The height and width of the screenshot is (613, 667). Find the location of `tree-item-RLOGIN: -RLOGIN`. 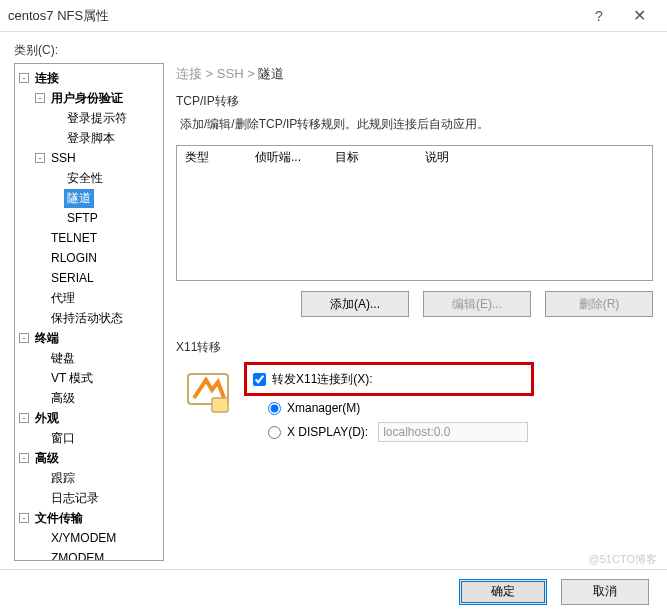

tree-item-RLOGIN: -RLOGIN is located at coordinates (89, 258).